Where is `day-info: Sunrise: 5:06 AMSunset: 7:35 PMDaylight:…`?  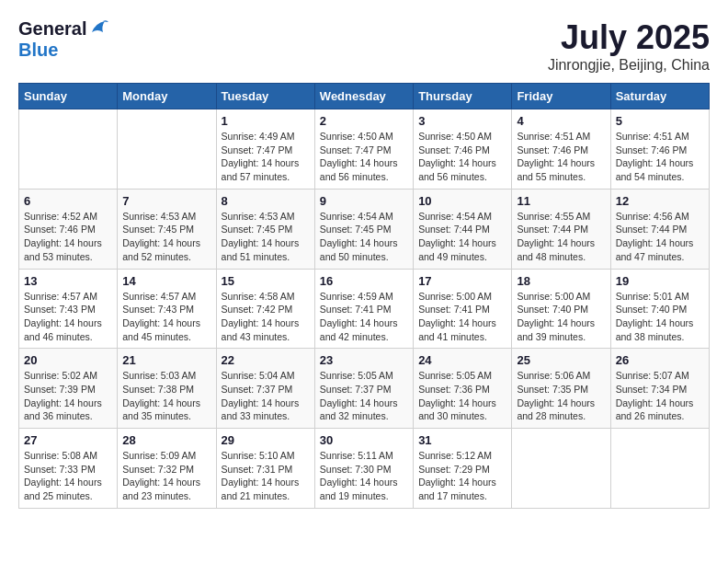 day-info: Sunrise: 5:06 AMSunset: 7:35 PMDaylight:… is located at coordinates (561, 396).